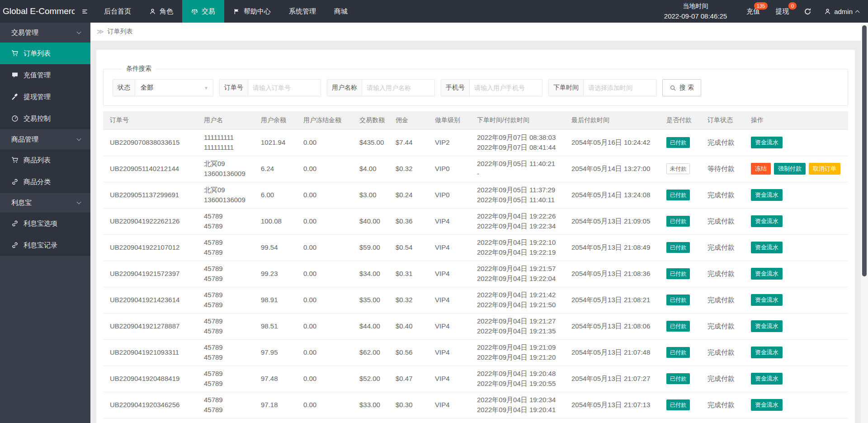 This screenshot has width=868, height=423. What do you see at coordinates (521, 216) in the screenshot?
I see `line-1: 2022年09月04日 19:22:26` at bounding box center [521, 216].